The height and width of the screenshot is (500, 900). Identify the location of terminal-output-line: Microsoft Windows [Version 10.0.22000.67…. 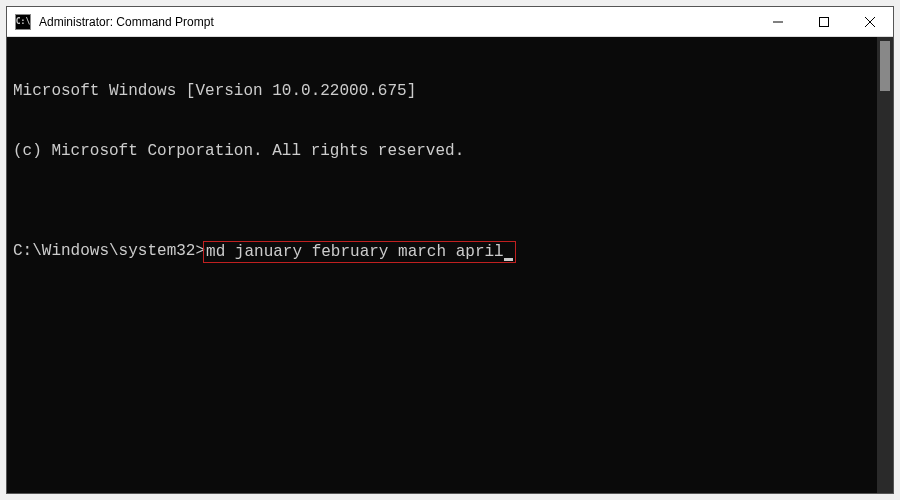
(442, 91).